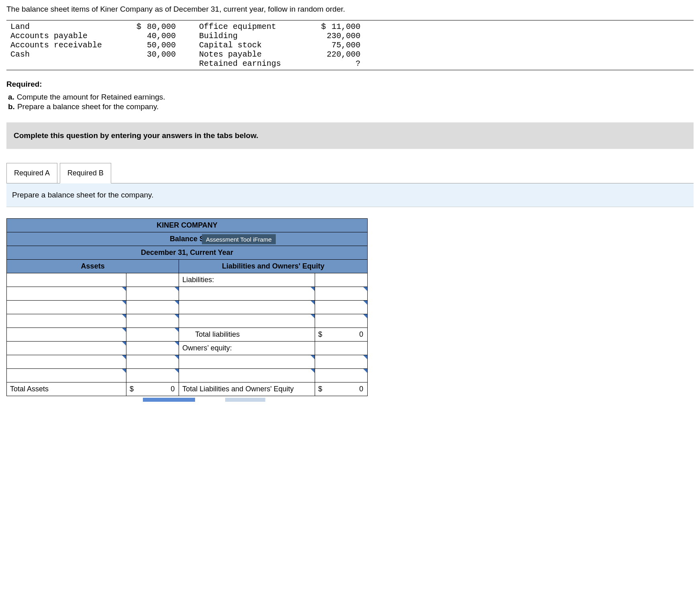 Image resolution: width=700 pixels, height=596 pixels. I want to click on liabilities-label: Liabilities:, so click(247, 280).